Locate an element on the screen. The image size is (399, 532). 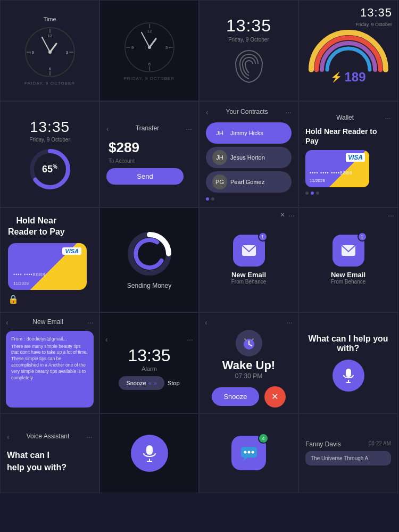
cell-analog-clock-1: Time 12 3 6 9 FRIDAY, 9 OCTOBER is located at coordinates (50, 51).